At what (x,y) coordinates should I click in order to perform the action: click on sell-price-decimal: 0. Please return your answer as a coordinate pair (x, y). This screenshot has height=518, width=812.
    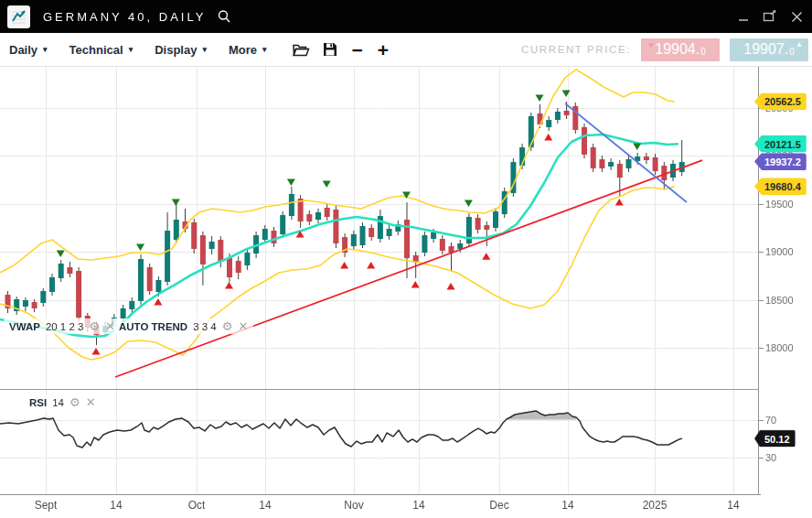
    Looking at the image, I should click on (703, 49).